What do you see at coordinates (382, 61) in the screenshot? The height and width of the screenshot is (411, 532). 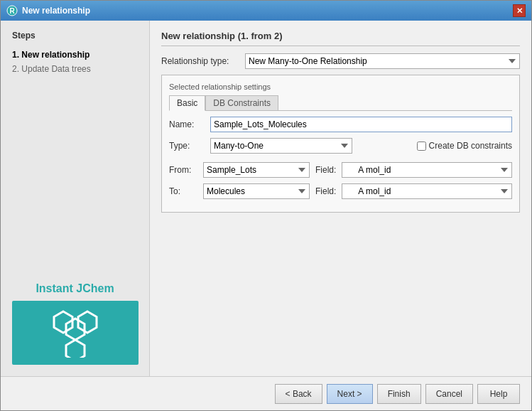 I see `relationship-type-select: New Many-to-One Relationship New One-to-…` at bounding box center [382, 61].